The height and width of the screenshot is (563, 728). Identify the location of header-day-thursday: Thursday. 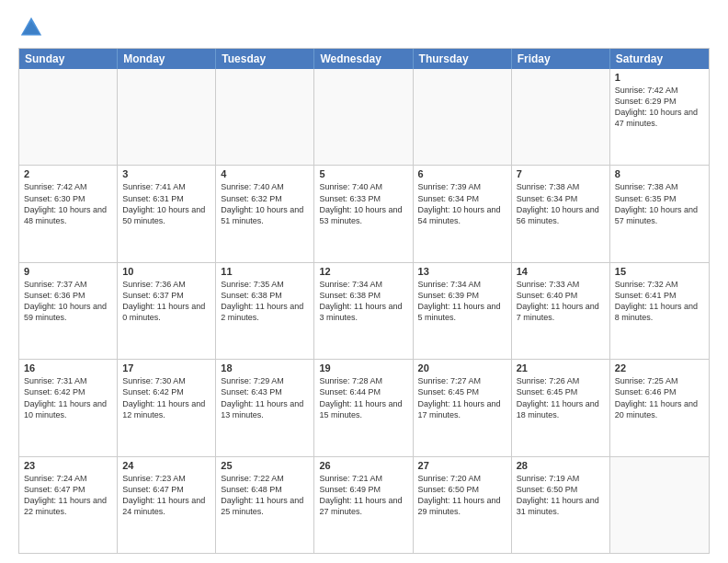
(463, 59).